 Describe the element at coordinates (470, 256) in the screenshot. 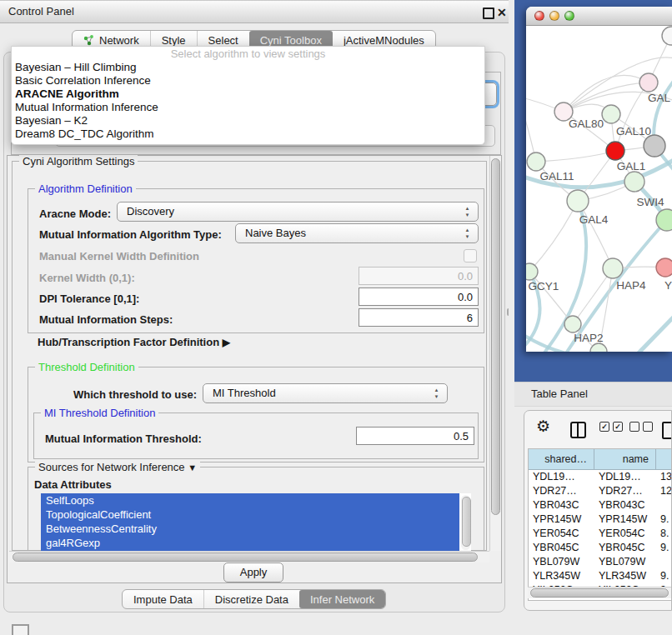

I see `manual-kernel-checkbox` at that location.